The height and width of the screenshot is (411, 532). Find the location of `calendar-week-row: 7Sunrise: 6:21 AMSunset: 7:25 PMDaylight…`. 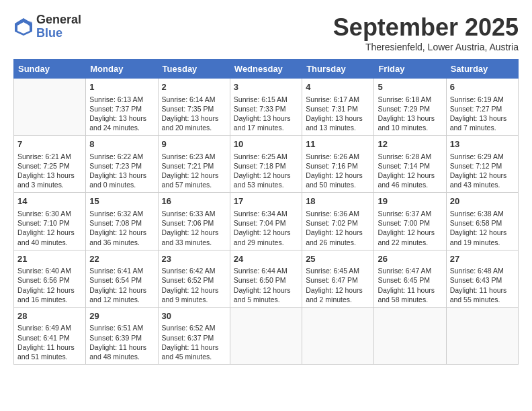

calendar-week-row: 7Sunrise: 6:21 AMSunset: 7:25 PMDaylight… is located at coordinates (266, 164).